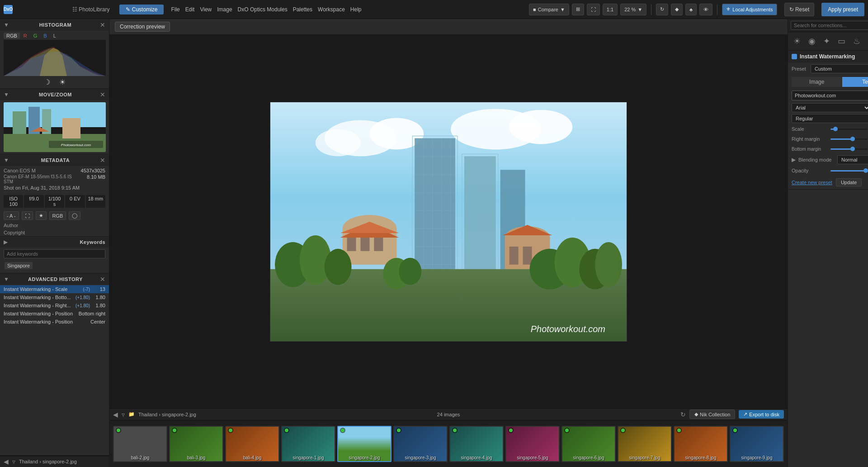 Image resolution: width=868 pixels, height=467 pixels. Describe the element at coordinates (8, 10) in the screenshot. I see `dxo-logo-icon: DxO` at that location.